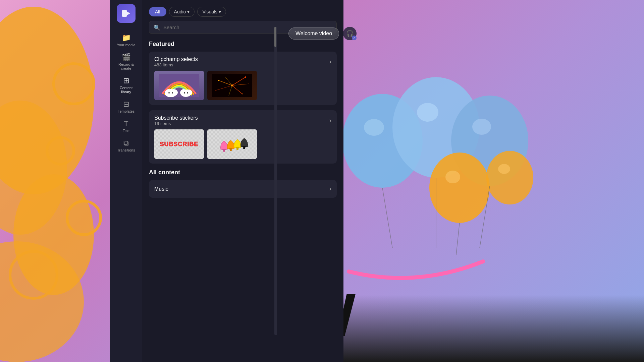  Describe the element at coordinates (126, 62) in the screenshot. I see `sidebar-item-record-create: 🎬 Record & create` at that location.